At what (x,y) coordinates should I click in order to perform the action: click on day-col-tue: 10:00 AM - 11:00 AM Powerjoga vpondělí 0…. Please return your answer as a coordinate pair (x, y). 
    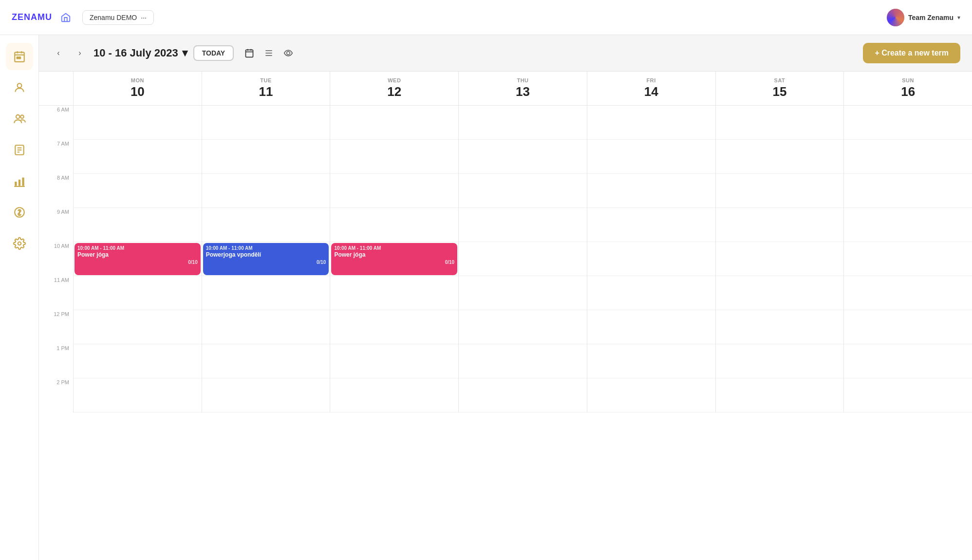
    Looking at the image, I should click on (266, 259).